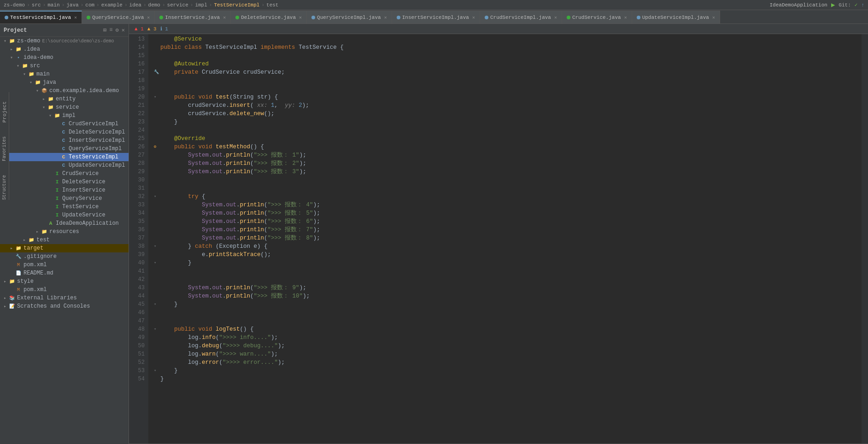 The image size is (868, 444). Describe the element at coordinates (118, 17) in the screenshot. I see `tab-queryservice: QueryService.java ✕` at that location.